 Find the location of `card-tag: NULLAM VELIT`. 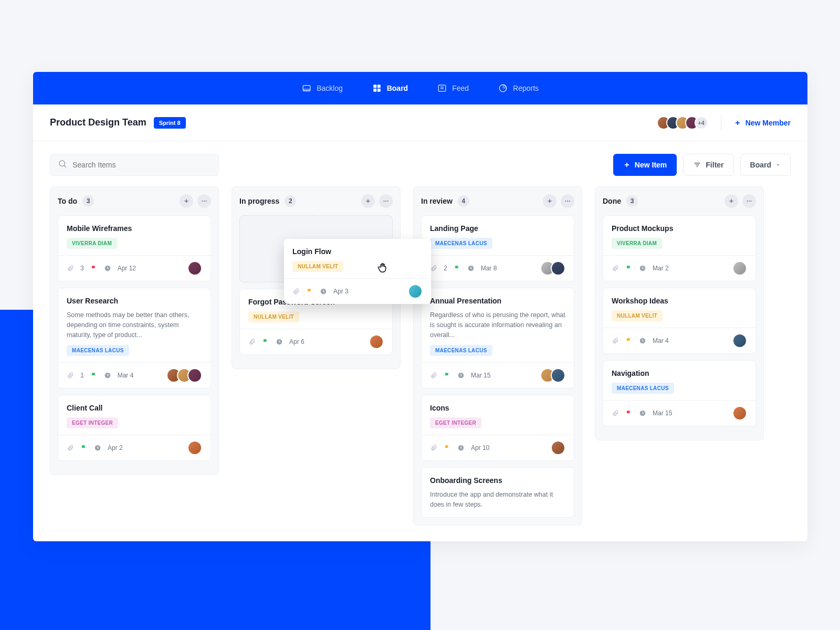

card-tag: NULLAM VELIT is located at coordinates (637, 316).